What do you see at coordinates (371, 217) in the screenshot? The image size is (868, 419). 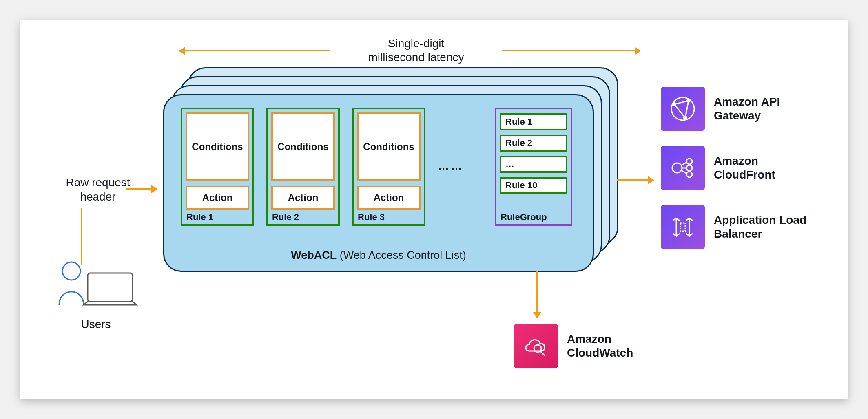 I see `rule-3-label: Rule 3` at bounding box center [371, 217].